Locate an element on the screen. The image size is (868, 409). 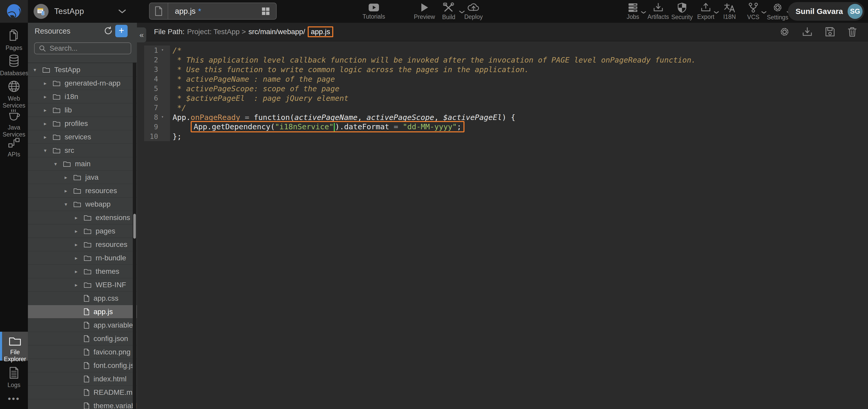
open-file-tab: app.js * is located at coordinates (213, 11).